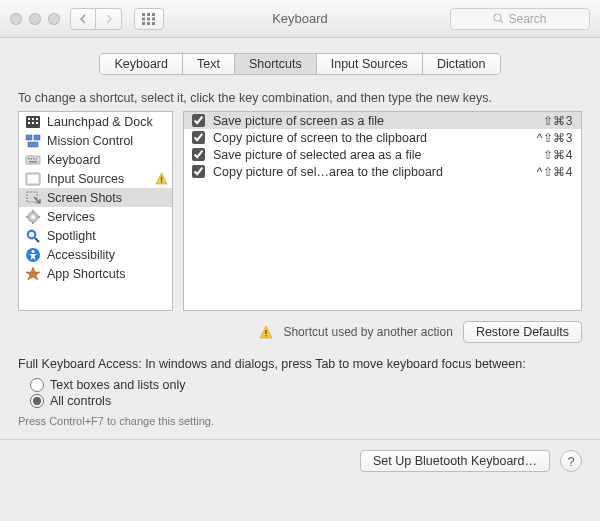 The image size is (600, 521). I want to click on sidebar-item-mission-control: Mission Control, so click(96, 140).